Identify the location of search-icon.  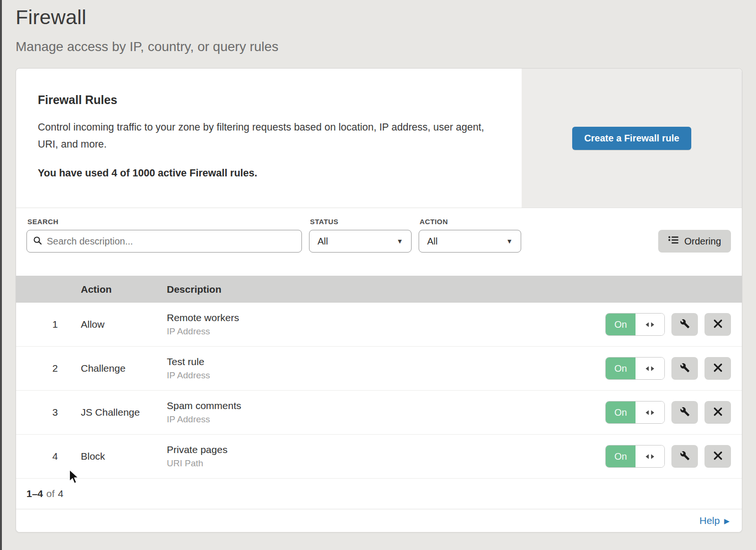
(38, 241).